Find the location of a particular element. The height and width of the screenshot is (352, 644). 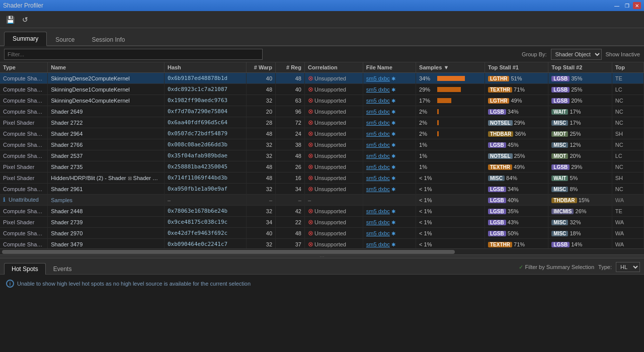

reg-cell: 40 is located at coordinates (290, 90).